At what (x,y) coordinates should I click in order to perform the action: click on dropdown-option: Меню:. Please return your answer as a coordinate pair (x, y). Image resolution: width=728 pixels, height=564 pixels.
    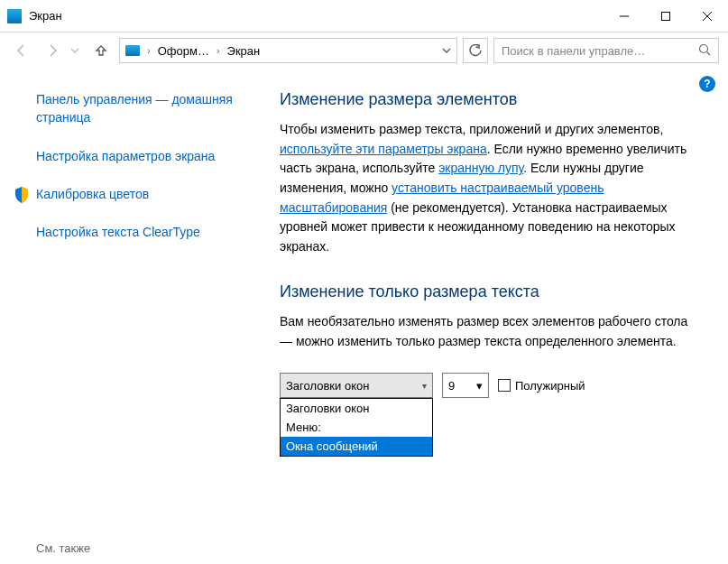
    Looking at the image, I should click on (356, 428).